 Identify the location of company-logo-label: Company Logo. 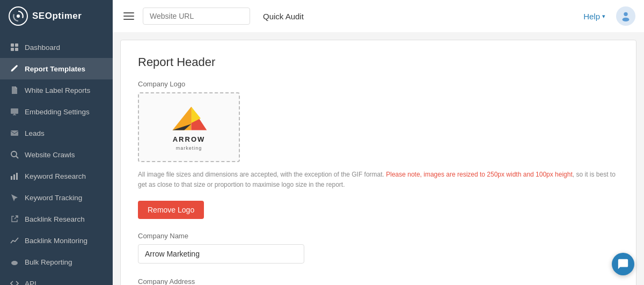
(378, 84).